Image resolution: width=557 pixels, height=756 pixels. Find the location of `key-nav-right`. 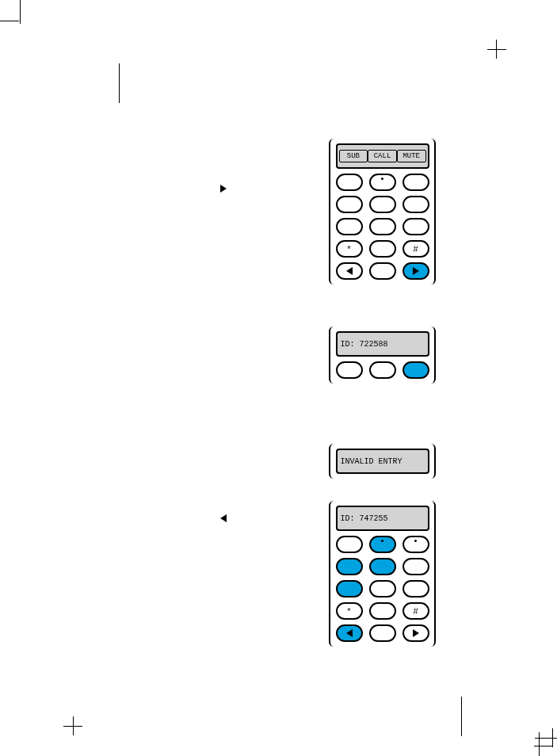

key-nav-right is located at coordinates (416, 271).